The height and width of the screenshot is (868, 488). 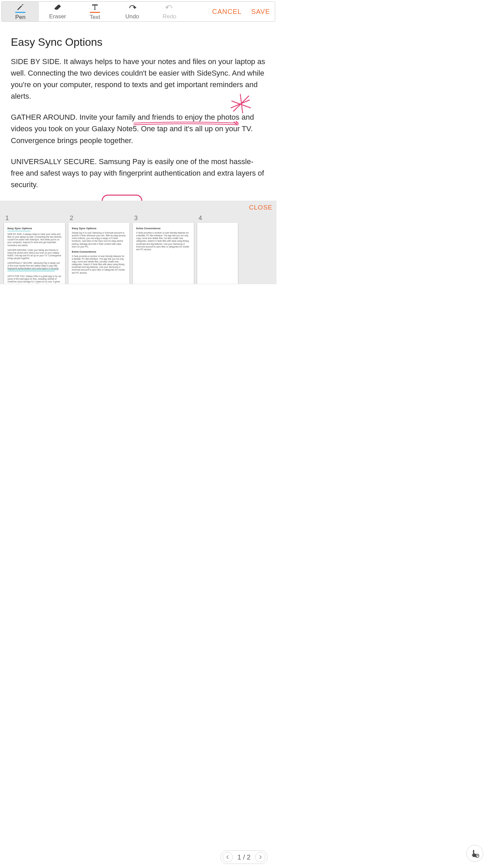 I want to click on text-accent-indicator, so click(x=95, y=12).